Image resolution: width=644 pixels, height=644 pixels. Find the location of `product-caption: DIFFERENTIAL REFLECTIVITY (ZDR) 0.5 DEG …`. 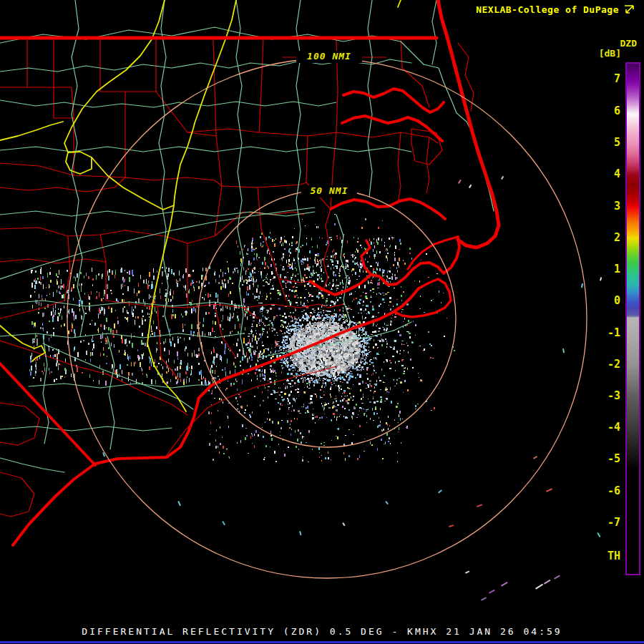

product-caption: DIFFERENTIAL REFLECTIVITY (ZDR) 0.5 DEG … is located at coordinates (322, 631).